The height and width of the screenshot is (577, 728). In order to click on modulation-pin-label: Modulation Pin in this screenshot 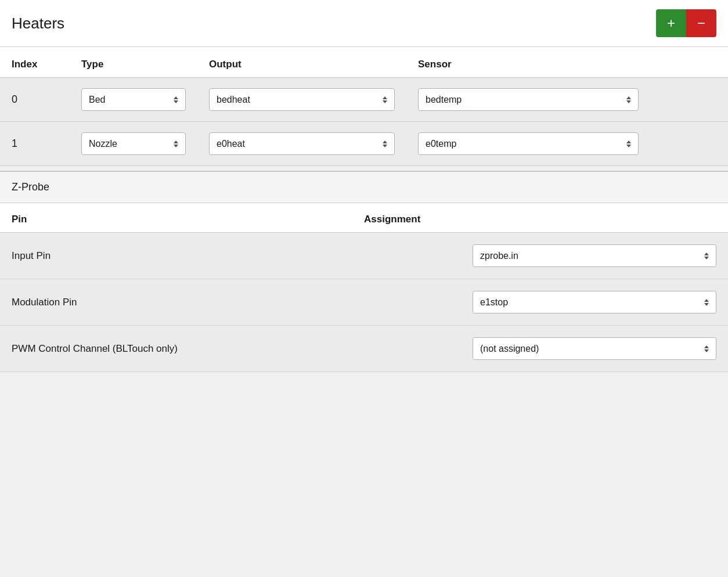, I will do `click(188, 302)`.